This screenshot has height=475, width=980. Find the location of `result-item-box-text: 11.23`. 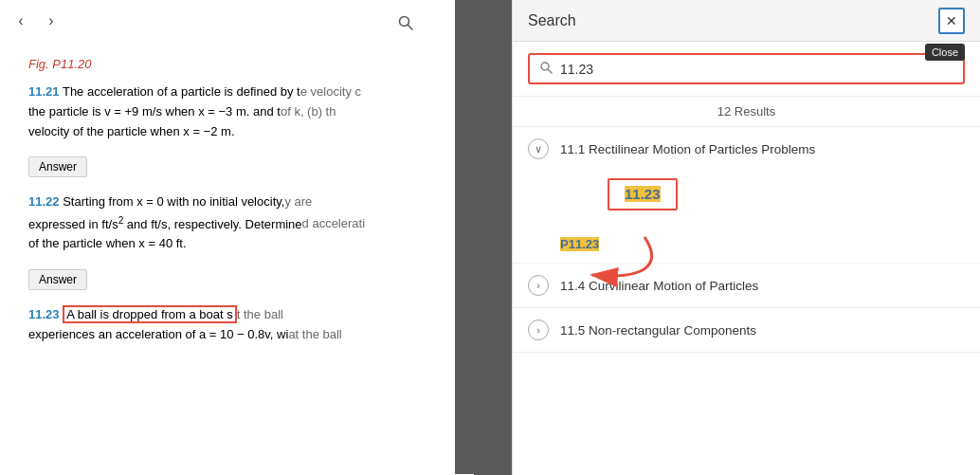

result-item-box-text: 11.23 is located at coordinates (643, 193).